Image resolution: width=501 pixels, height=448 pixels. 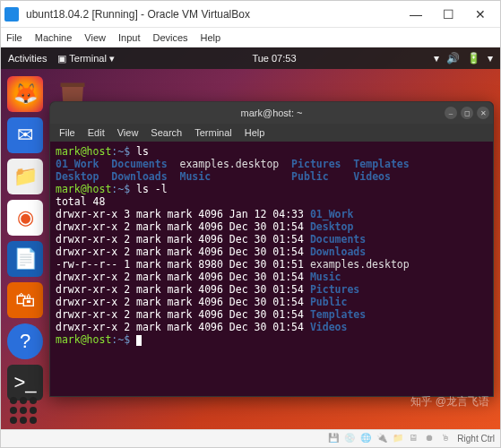 I want to click on vbox-titlebar: ubunt18.04.2 [Running] - Oracle VM Virtu…, so click(x=251, y=14).